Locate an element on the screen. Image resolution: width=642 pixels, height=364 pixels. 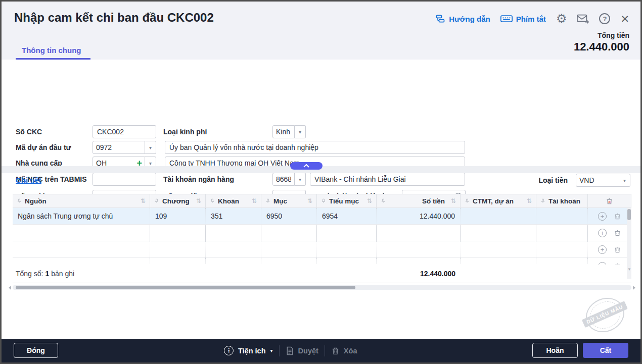
detail-section-link: Chi tiết is located at coordinates (28, 180).